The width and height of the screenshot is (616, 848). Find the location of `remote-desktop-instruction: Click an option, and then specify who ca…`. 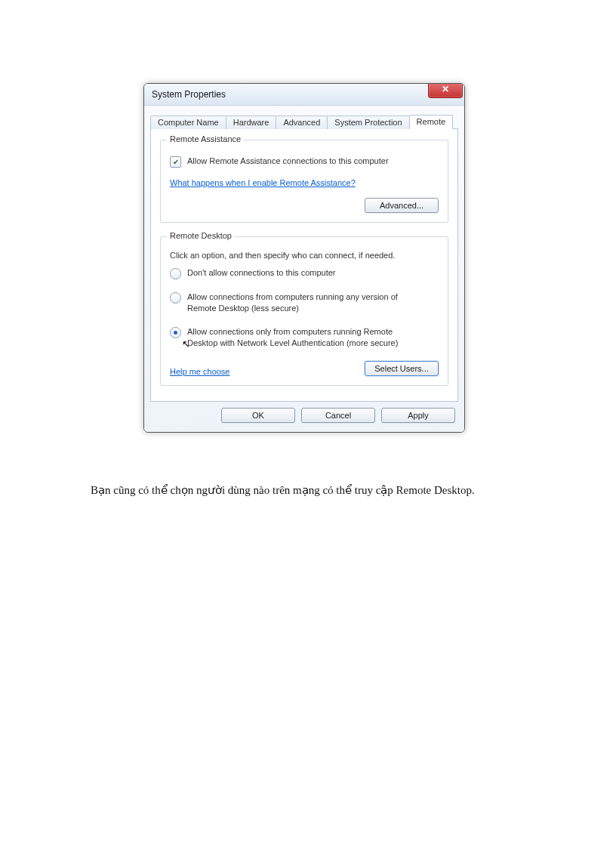

remote-desktop-instruction: Click an option, and then specify who ca… is located at coordinates (304, 255).